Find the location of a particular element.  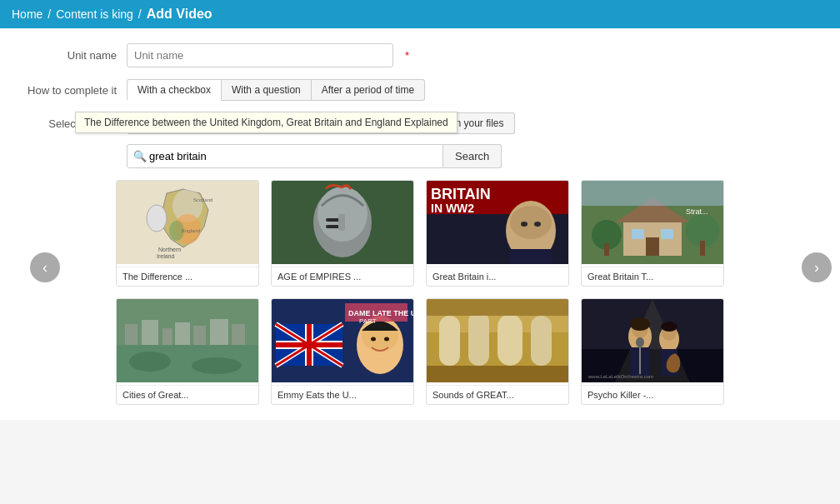

video-card-7: Sounds of GREAT... is located at coordinates (498, 352).